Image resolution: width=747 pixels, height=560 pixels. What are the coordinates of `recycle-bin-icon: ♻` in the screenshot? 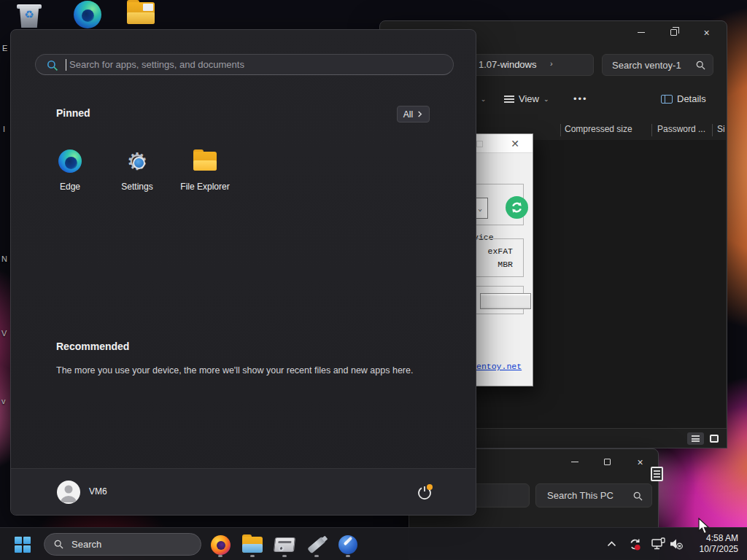 It's located at (29, 16).